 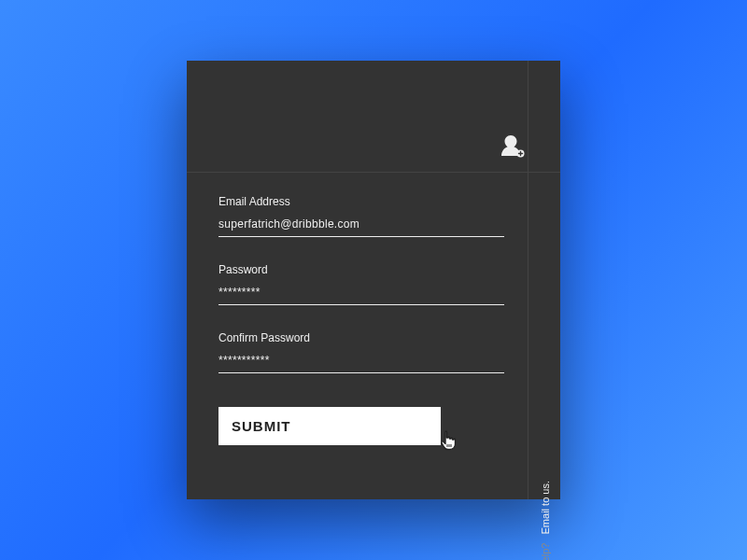 What do you see at coordinates (545, 508) in the screenshot?
I see `help-email-link: Email to us.` at bounding box center [545, 508].